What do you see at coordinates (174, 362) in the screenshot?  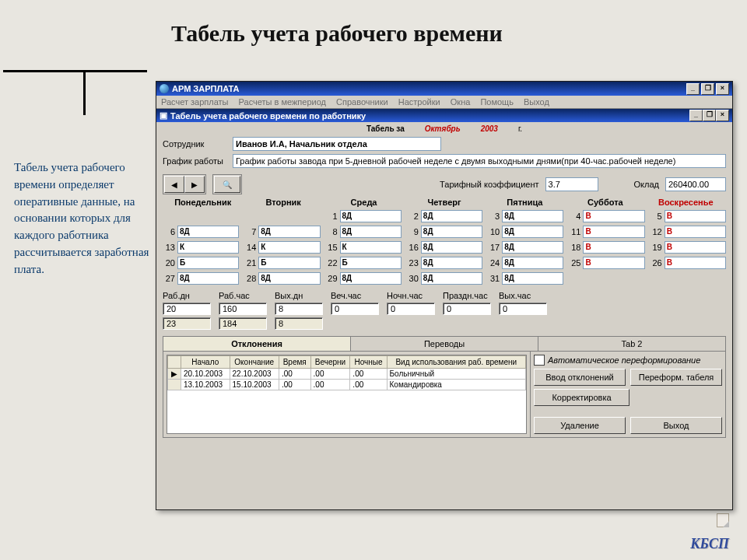 I see `grid-header` at bounding box center [174, 362].